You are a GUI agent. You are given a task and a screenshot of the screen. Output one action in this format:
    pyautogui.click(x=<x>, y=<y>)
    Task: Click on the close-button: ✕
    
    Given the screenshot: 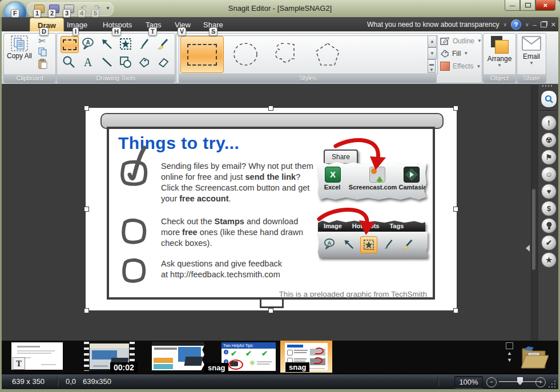 What is the action you would take?
    pyautogui.click(x=546, y=6)
    